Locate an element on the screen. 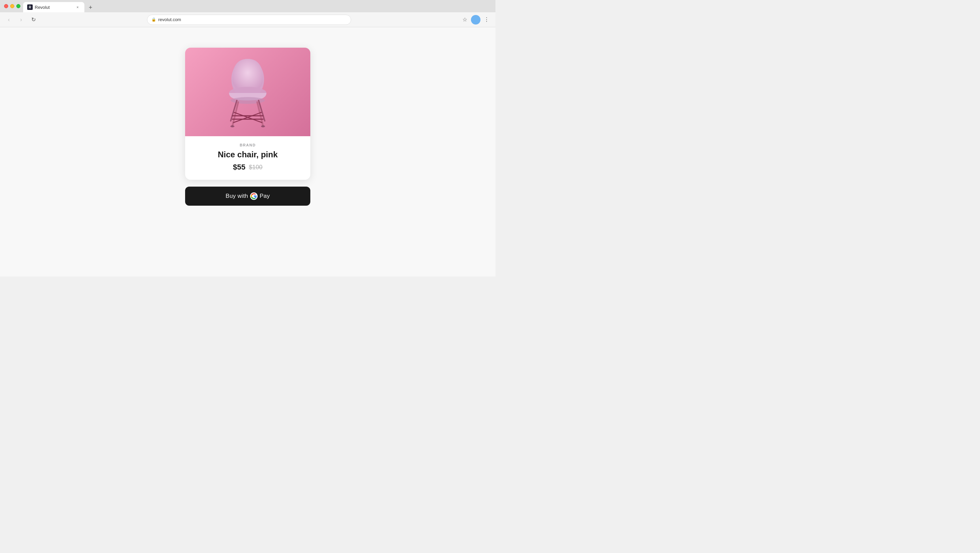  traffic-lights is located at coordinates (12, 6).